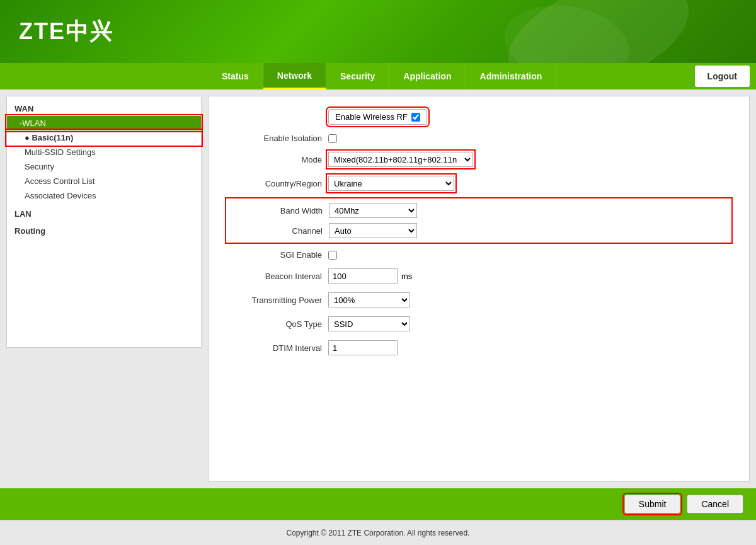 This screenshot has width=756, height=545. I want to click on sidebar-section-routing: Routing, so click(104, 231).